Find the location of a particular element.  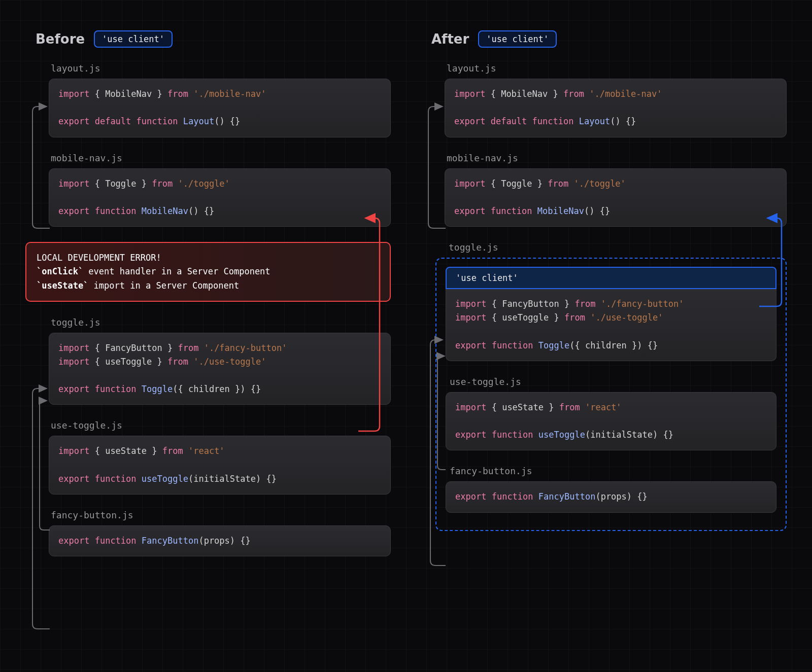

error-box: LOCAL DEVELOPMENT ERROR! `onClick` event… is located at coordinates (208, 272).